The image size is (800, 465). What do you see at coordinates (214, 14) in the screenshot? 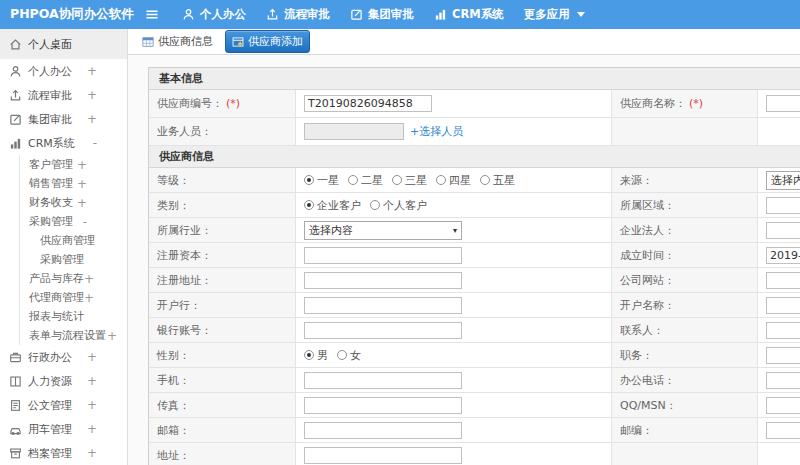
I see `nav-personal-office: 个人办公` at bounding box center [214, 14].